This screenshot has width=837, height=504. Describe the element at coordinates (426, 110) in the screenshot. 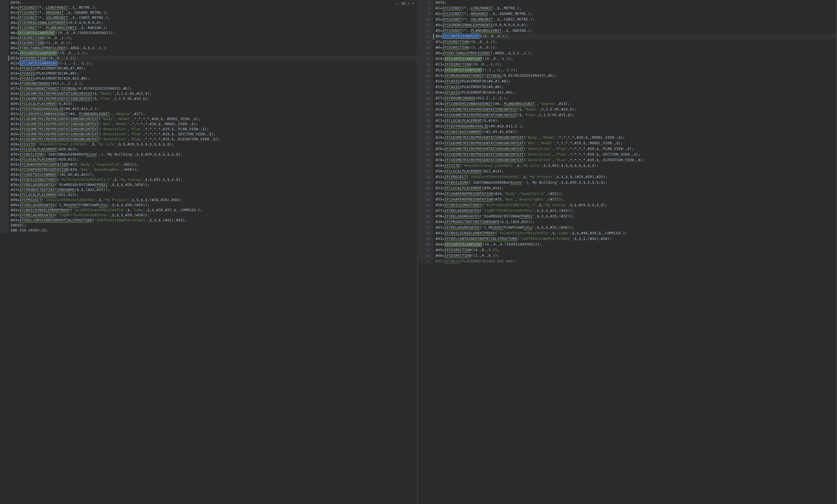

I see `line-number: 26` at that location.